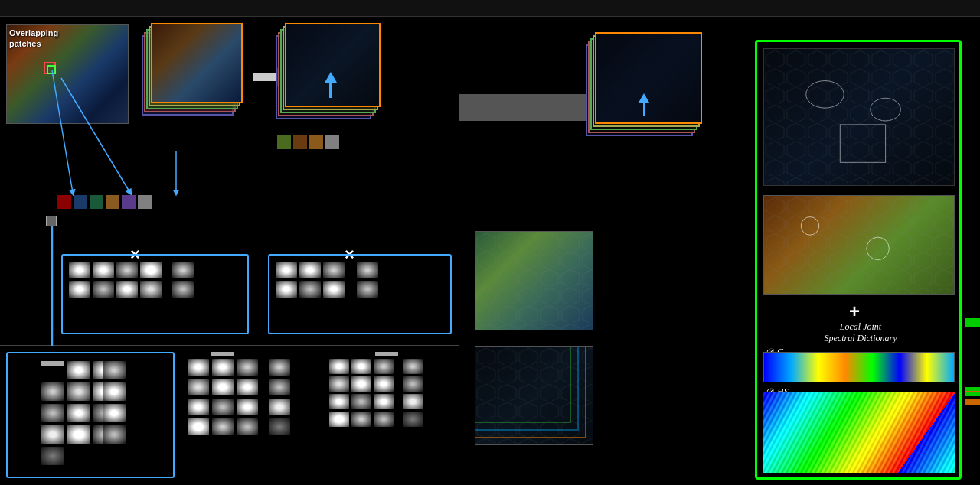 This screenshot has height=485, width=980. I want to click on marker-top, so click(53, 363).